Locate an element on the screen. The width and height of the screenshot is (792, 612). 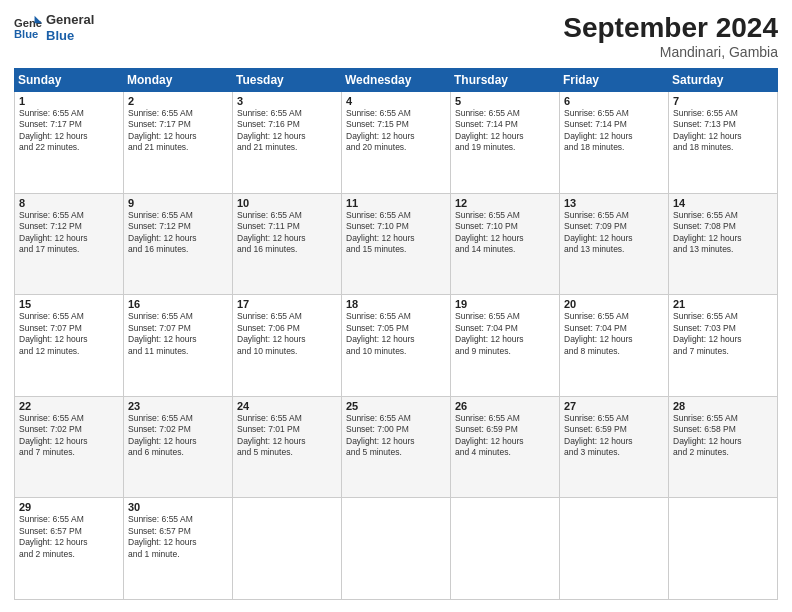
calendar-cell: 28Sunrise: 6:55 AM Sunset: 6:58 PM Dayli… is located at coordinates (724, 447).